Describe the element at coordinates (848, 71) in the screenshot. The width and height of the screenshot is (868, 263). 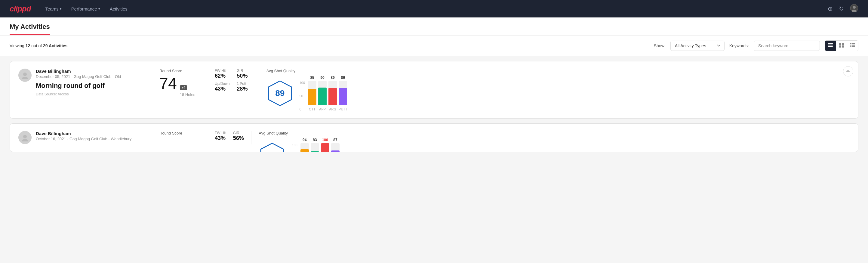
I see `edit-button: ✏` at that location.